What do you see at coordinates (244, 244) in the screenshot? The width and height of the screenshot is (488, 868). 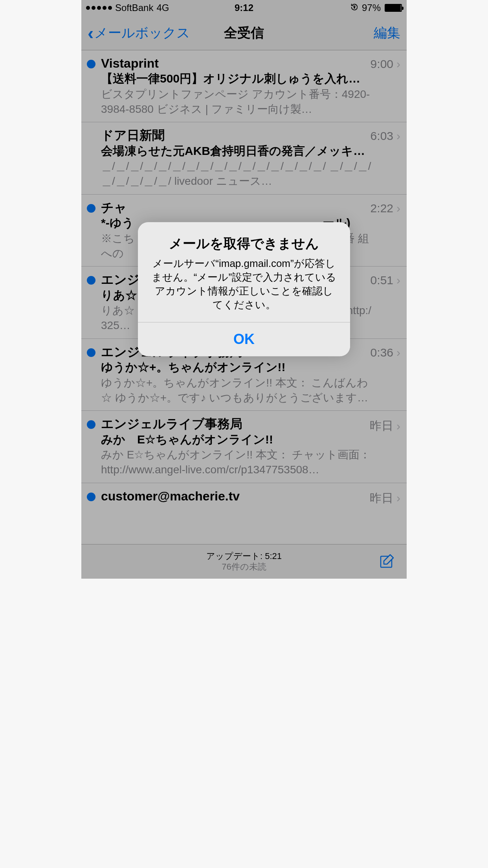 I see `alert-title: メールを取得できません` at bounding box center [244, 244].